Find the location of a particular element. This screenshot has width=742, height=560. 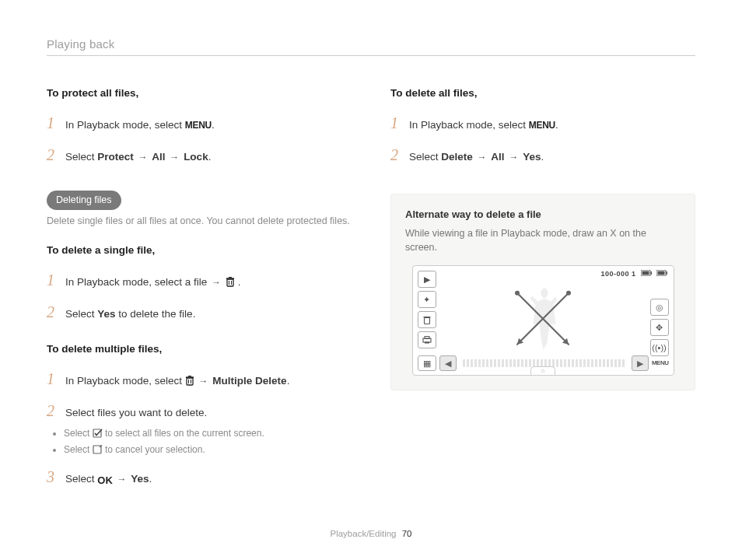

target-icon: ✥ is located at coordinates (660, 327).